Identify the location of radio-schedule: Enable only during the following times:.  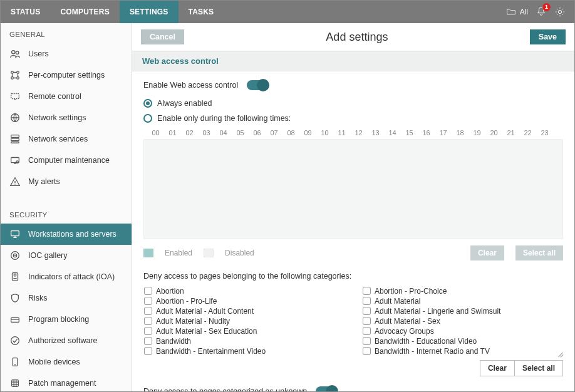
(353, 118).